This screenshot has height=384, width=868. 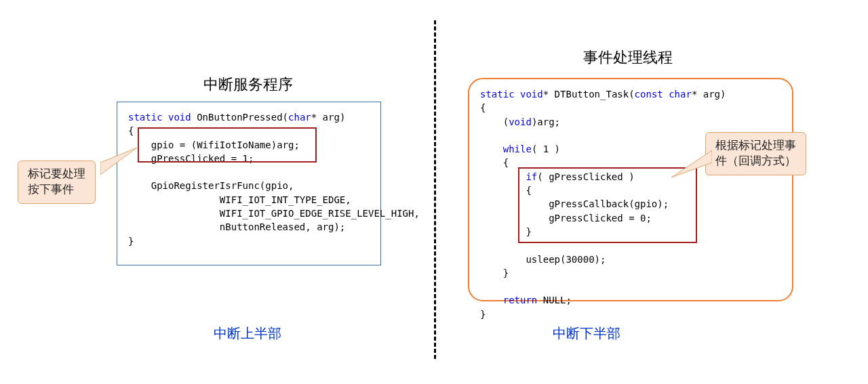 I want to click on vertical-divider, so click(x=435, y=190).